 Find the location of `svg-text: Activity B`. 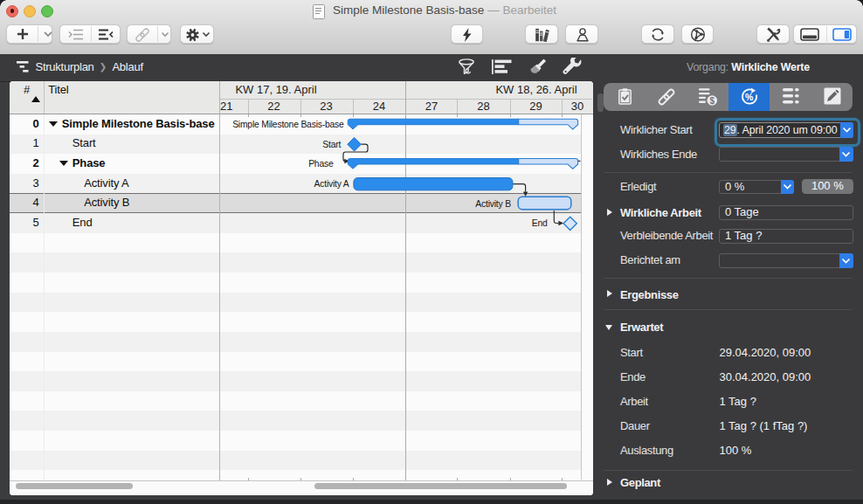

svg-text: Activity B is located at coordinates (493, 204).